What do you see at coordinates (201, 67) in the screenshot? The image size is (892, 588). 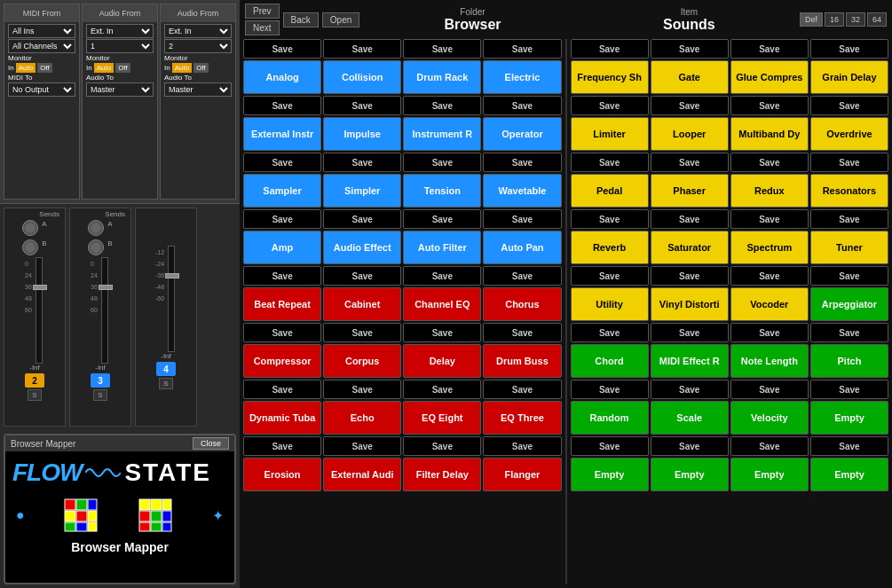 I see `off-btn-3: Off` at bounding box center [201, 67].